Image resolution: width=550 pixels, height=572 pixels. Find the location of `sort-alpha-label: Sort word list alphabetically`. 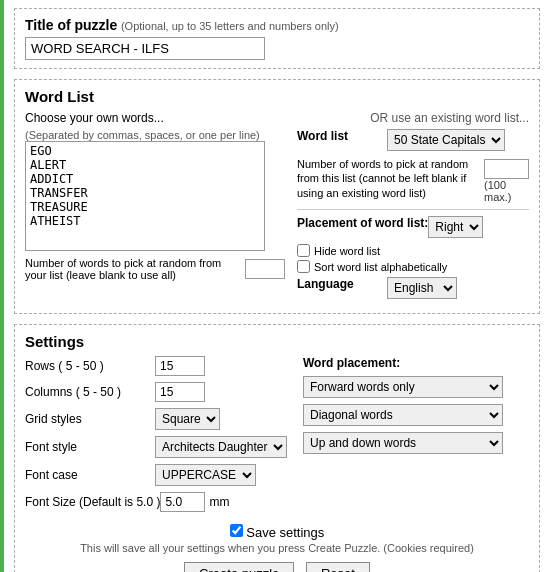

sort-alpha-label: Sort word list alphabetically is located at coordinates (380, 267).